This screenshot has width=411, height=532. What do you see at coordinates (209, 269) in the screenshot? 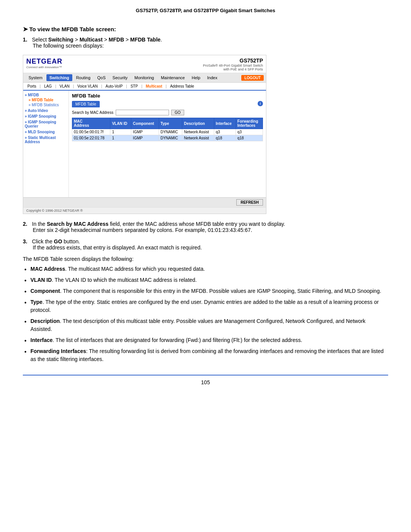
I see `list-item-mac: MAC Address. The multicast MAC address f…` at bounding box center [209, 269].